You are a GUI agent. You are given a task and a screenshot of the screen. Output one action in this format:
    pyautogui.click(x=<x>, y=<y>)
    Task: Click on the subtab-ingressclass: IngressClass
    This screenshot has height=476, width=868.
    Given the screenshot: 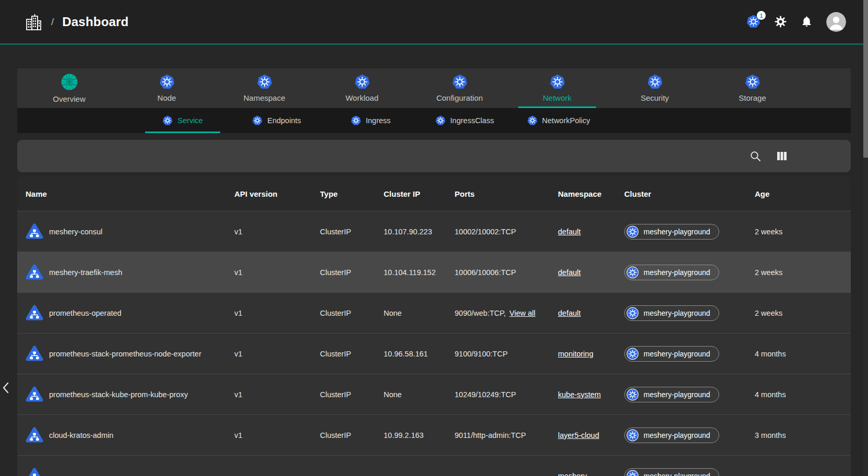 What is the action you would take?
    pyautogui.click(x=465, y=121)
    